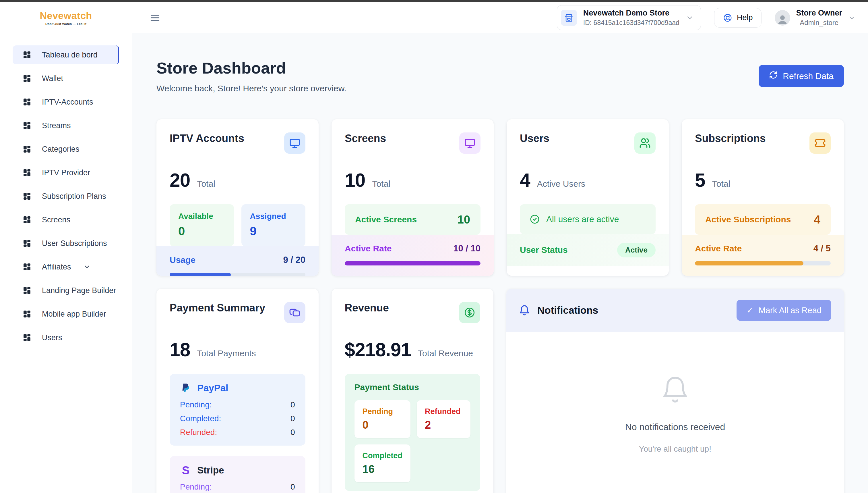 This screenshot has width=868, height=493. What do you see at coordinates (815, 18) in the screenshot?
I see `user-menu: Store Owner Admin_store` at bounding box center [815, 18].